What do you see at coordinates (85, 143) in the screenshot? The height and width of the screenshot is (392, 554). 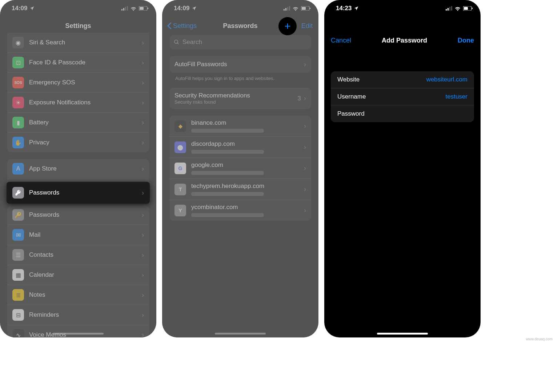 I see `settings-row-label: Privacy` at bounding box center [85, 143].